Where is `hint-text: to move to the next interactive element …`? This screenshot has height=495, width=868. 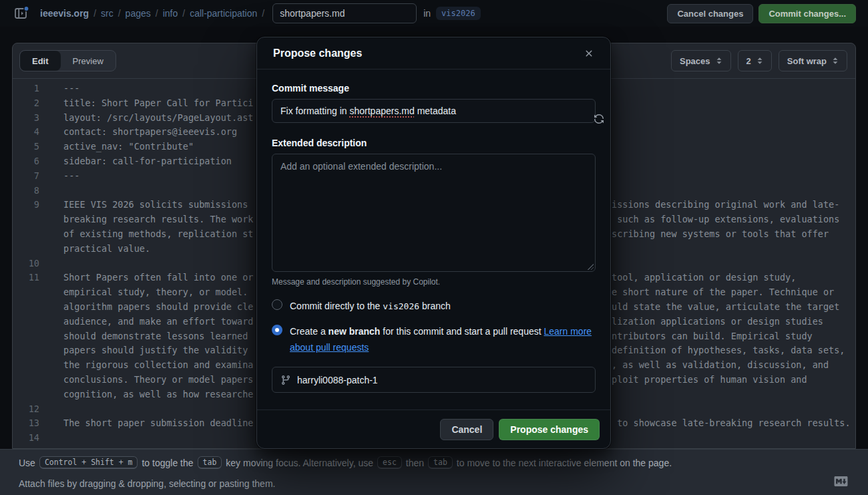
hint-text: to move to the next interactive element … is located at coordinates (564, 463).